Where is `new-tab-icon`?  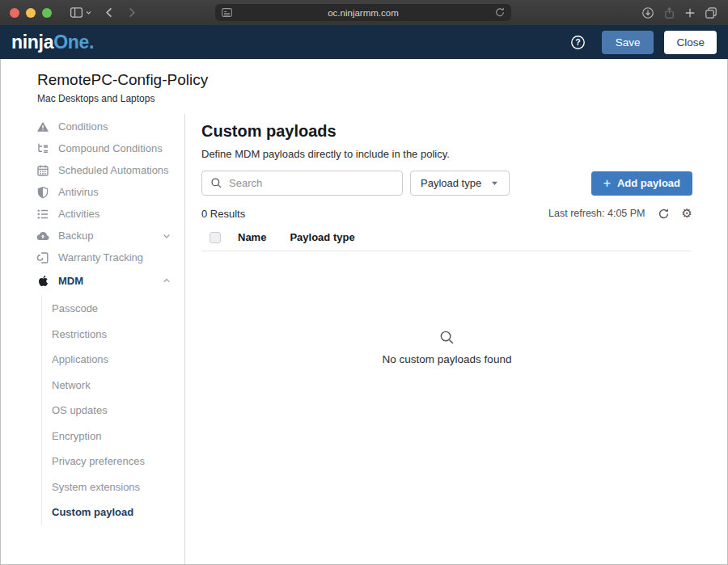 new-tab-icon is located at coordinates (690, 13).